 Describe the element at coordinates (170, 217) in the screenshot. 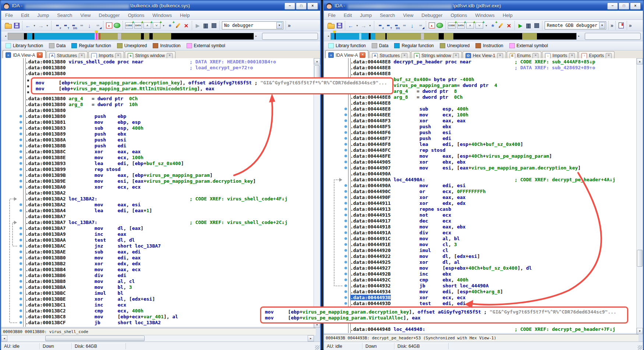

I see `code-line: .data:00013BA7` at that location.